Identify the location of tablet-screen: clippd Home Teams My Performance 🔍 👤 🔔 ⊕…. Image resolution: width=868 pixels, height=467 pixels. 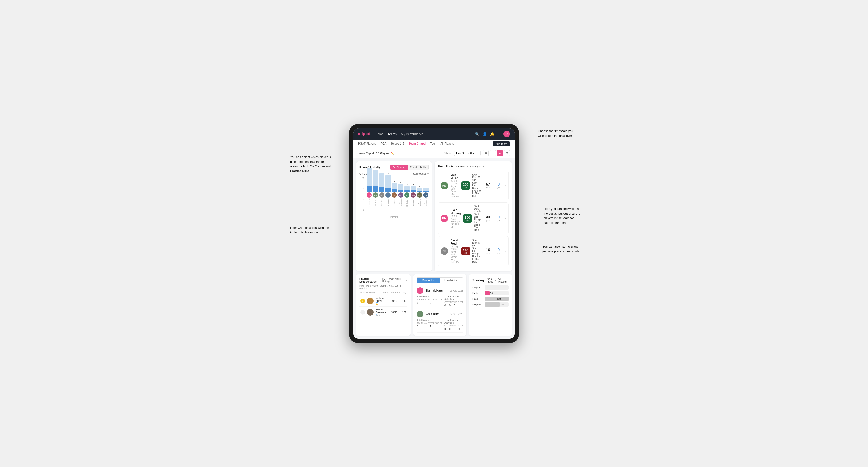
(434, 234).